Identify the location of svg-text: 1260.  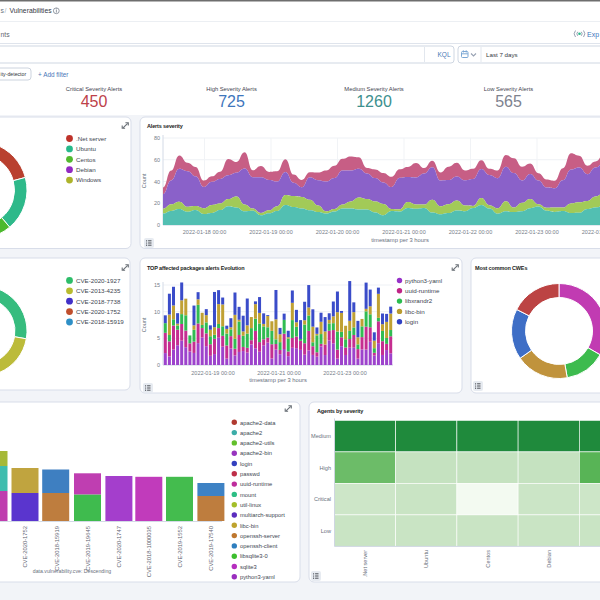
(374, 102).